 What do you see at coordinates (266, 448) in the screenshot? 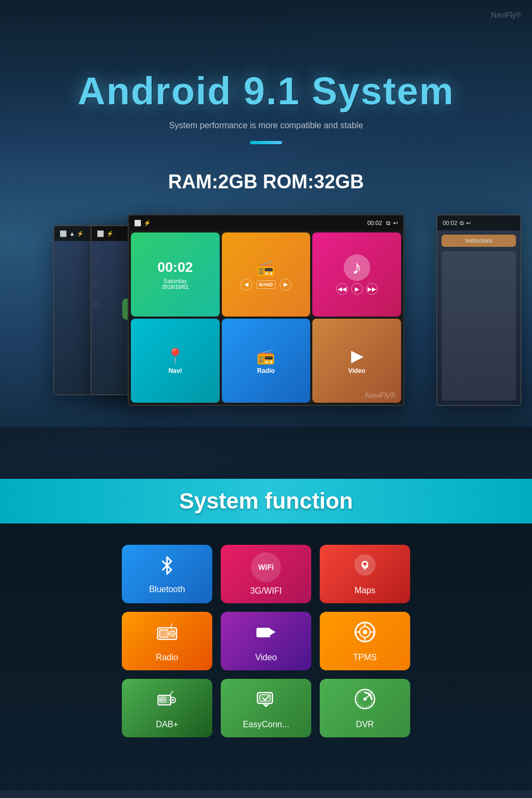
I see `screen-reflection` at bounding box center [266, 448].